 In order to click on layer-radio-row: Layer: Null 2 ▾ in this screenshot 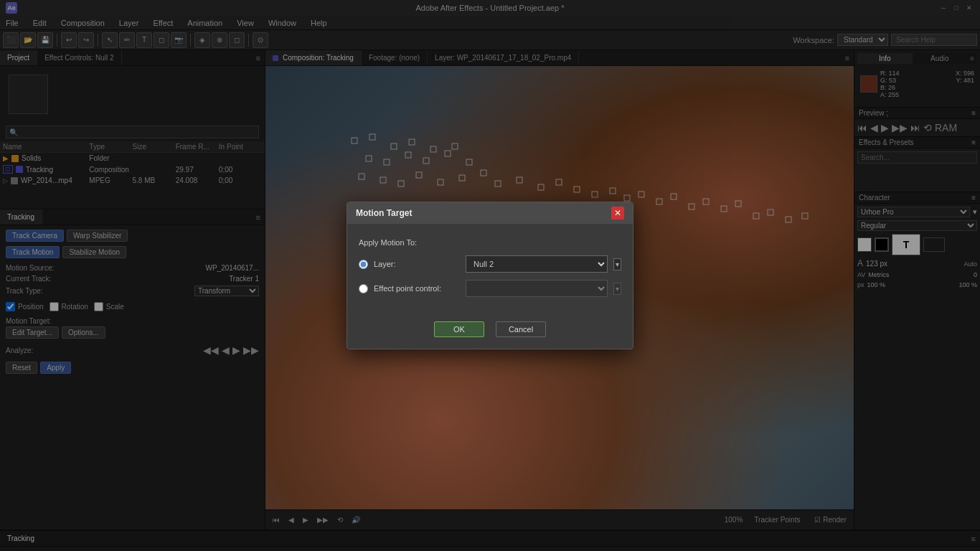, I will do `click(490, 264)`.